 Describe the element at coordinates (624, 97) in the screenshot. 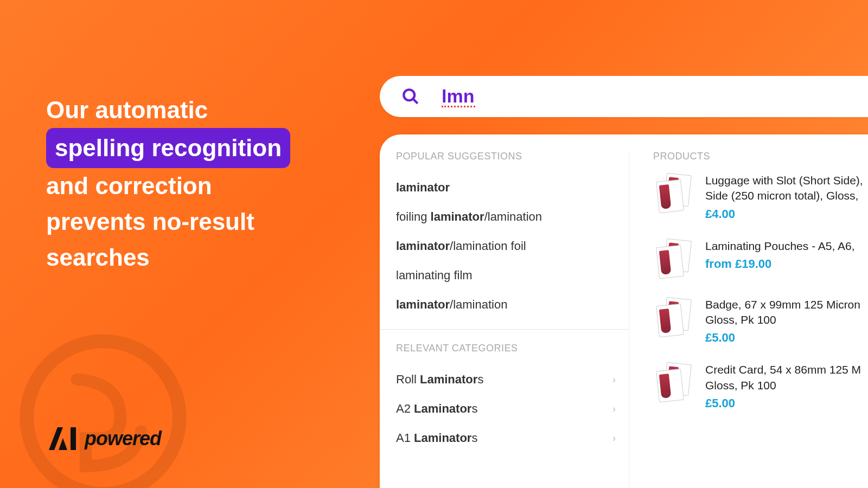

I see `search-bar` at that location.